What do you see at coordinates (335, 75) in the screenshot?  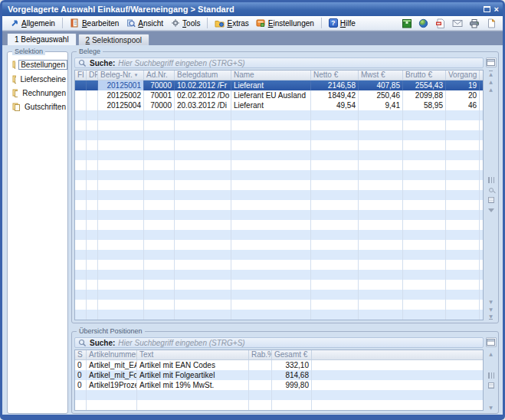 I see `column-header: Netto €` at bounding box center [335, 75].